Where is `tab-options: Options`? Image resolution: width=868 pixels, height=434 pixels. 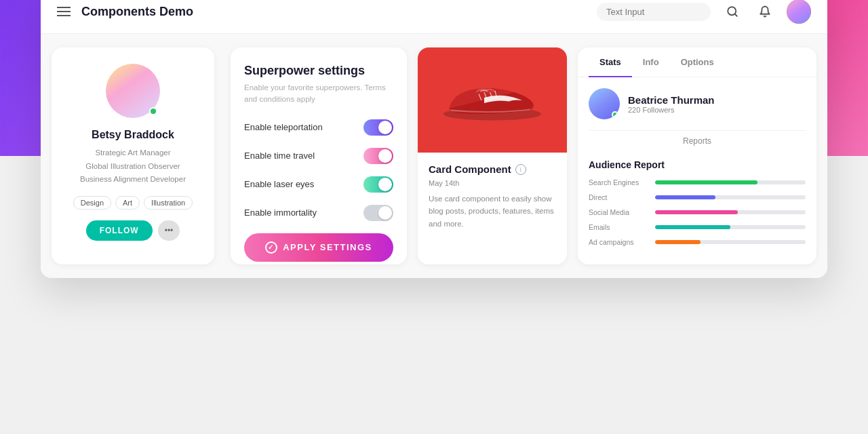
tab-options: Options is located at coordinates (697, 62).